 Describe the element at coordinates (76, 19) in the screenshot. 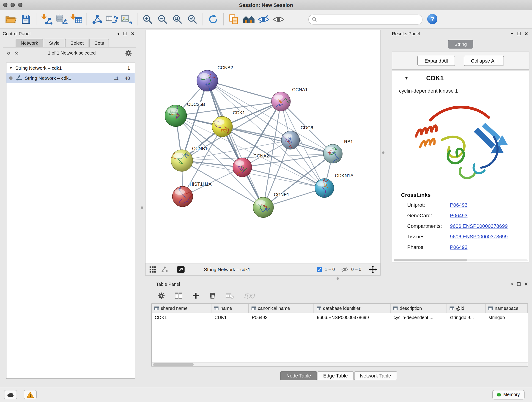

I see `import-table-button` at that location.